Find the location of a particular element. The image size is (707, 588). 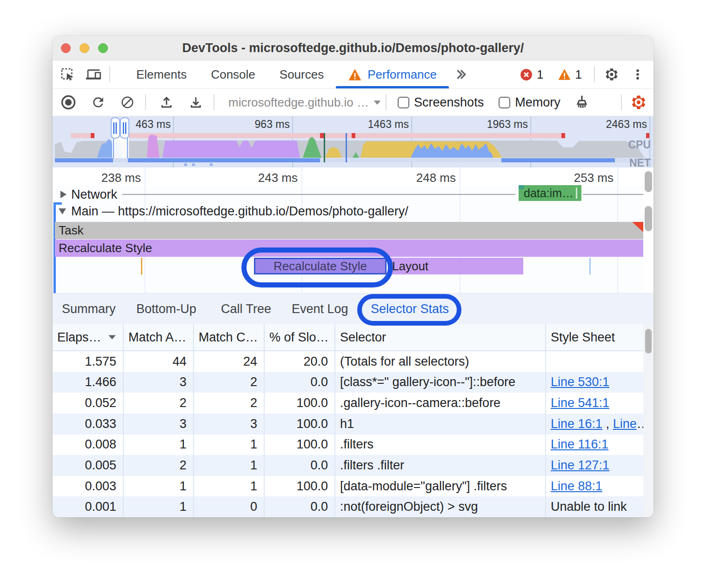

save-profile-button is located at coordinates (196, 102).